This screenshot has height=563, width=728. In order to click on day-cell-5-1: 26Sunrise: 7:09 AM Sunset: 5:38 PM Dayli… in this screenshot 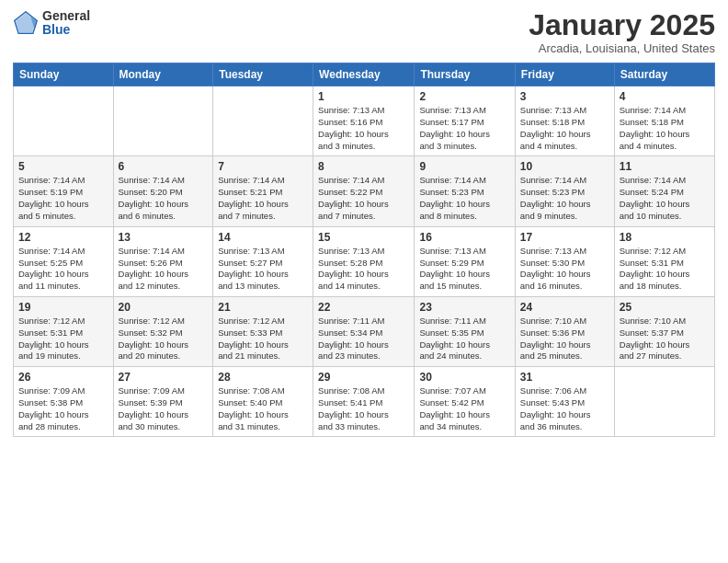, I will do `click(64, 402)`.